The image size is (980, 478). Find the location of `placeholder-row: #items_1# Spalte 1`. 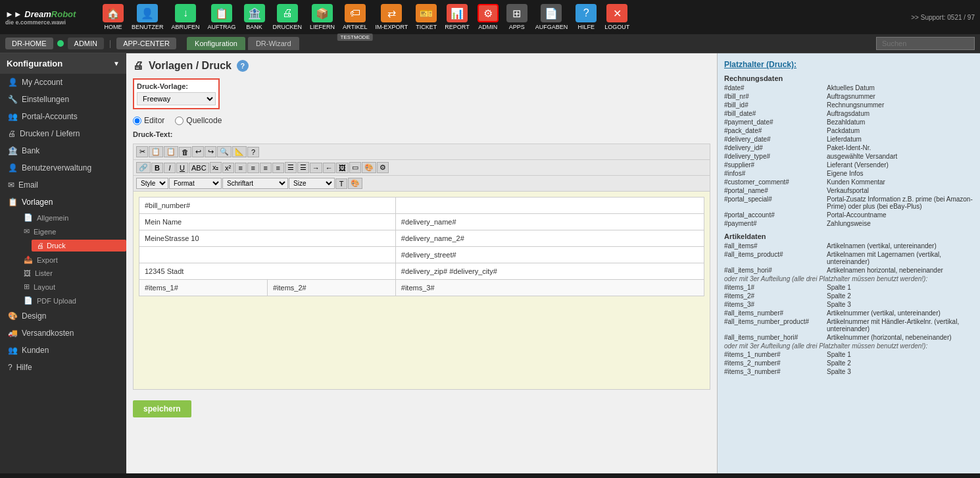

placeholder-row: #items_1# Spalte 1 is located at coordinates (848, 287).